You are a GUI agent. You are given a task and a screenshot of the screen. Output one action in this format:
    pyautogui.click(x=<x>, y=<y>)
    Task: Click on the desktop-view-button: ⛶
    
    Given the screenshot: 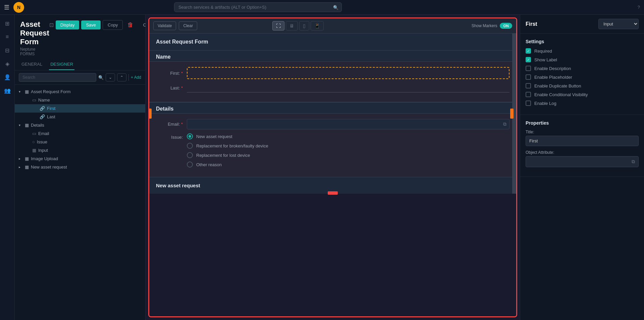 What is the action you would take?
    pyautogui.click(x=278, y=26)
    